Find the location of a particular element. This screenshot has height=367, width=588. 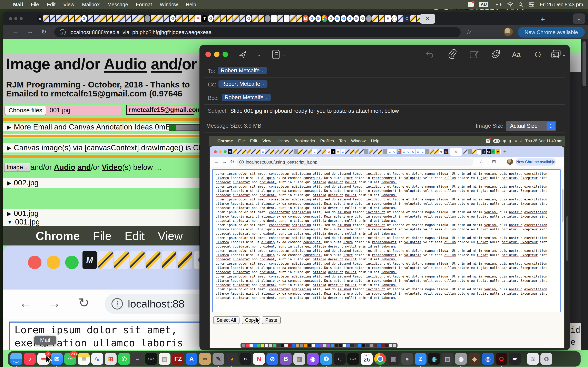

menu-item-edit: Edit is located at coordinates (254, 141).